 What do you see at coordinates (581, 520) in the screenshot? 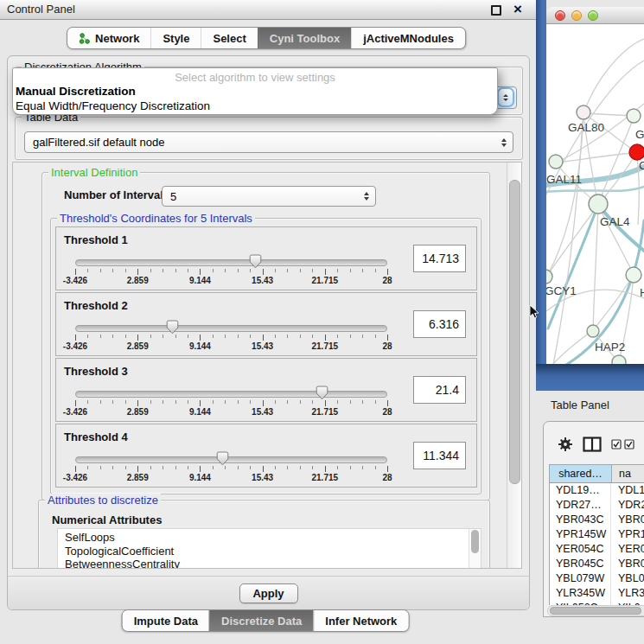
I see `cell-shared-name: YBR043C` at bounding box center [581, 520].